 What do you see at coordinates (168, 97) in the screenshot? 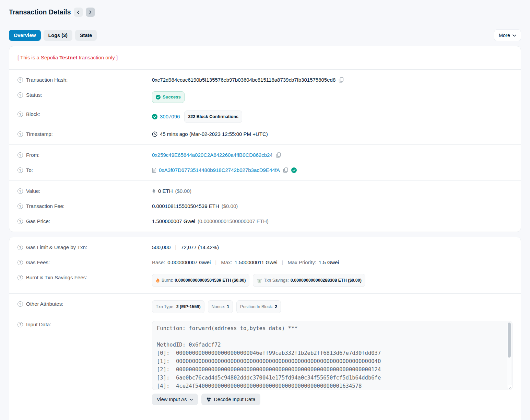
I see `status-badge: Success` at bounding box center [168, 97].